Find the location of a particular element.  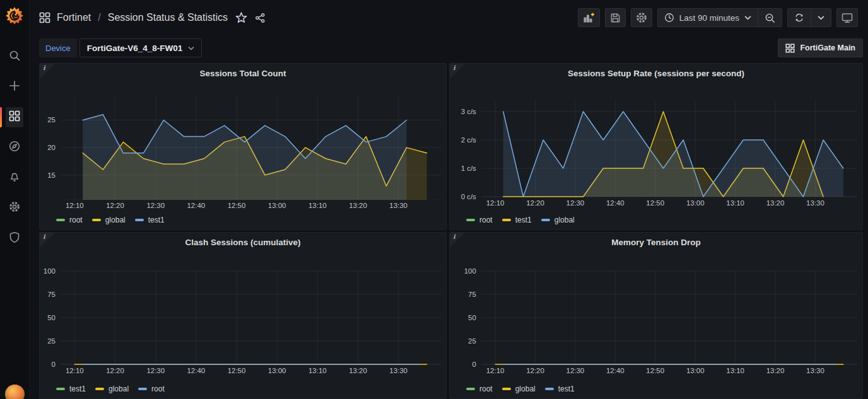

panel-title: Sessions Setup Rate (sessions per second… is located at coordinates (656, 73).